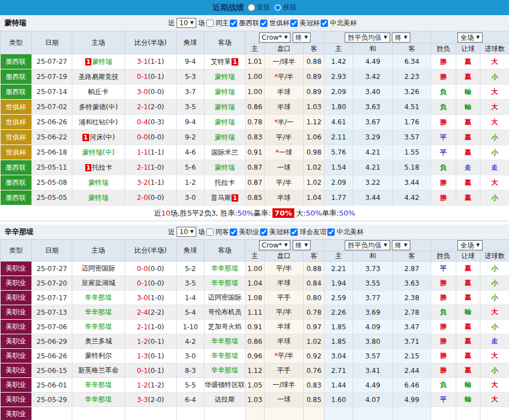  I want to click on layout-vertical-radio, so click(251, 8).